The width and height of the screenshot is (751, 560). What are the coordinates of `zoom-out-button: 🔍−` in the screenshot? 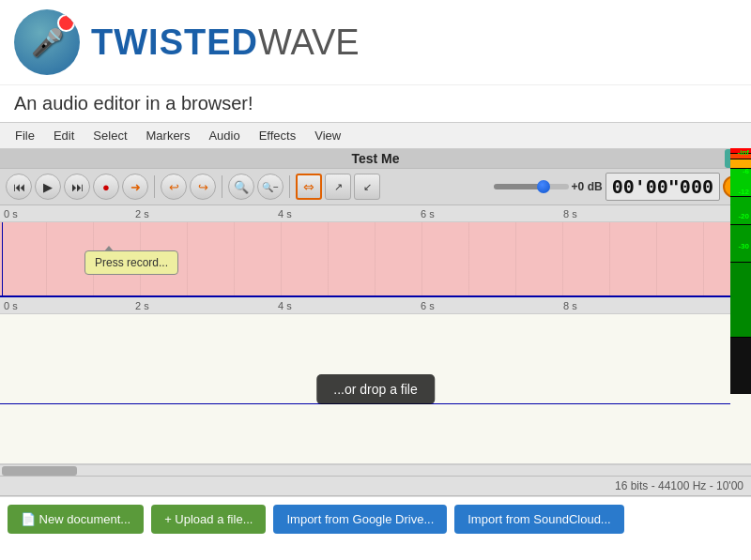 It's located at (270, 187).